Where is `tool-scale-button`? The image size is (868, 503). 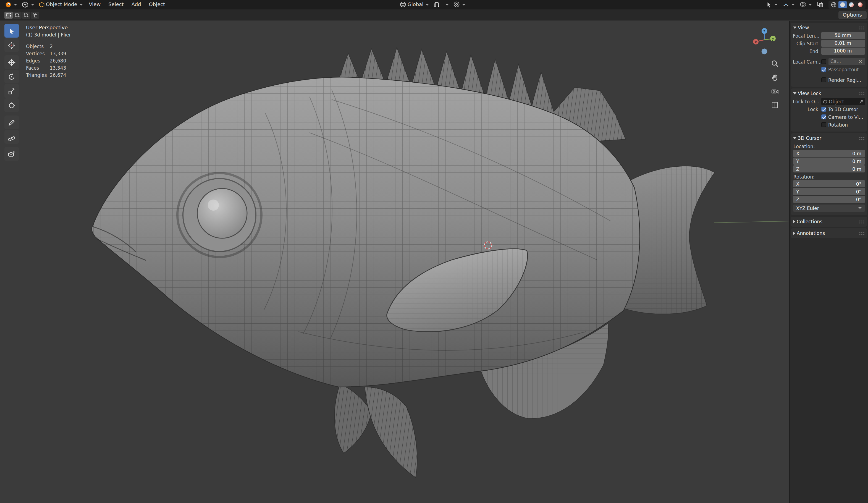 tool-scale-button is located at coordinates (12, 91).